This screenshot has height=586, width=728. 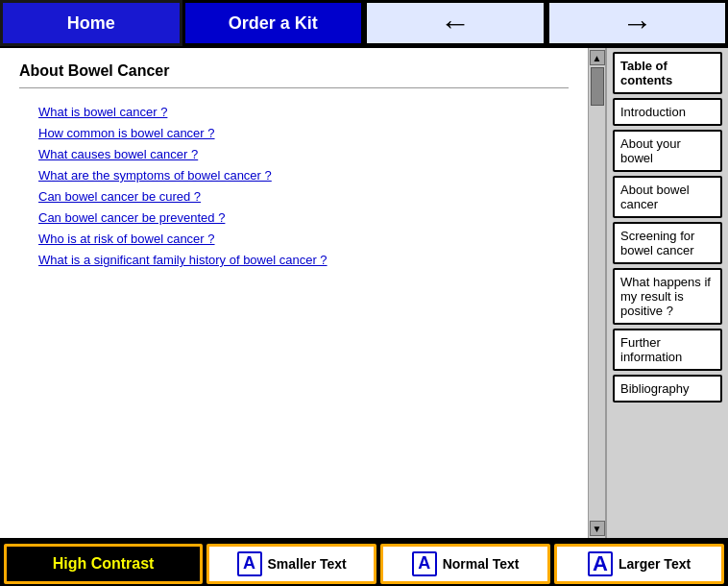 I want to click on sidebar-item: Screening for bowel cancer, so click(x=667, y=243).